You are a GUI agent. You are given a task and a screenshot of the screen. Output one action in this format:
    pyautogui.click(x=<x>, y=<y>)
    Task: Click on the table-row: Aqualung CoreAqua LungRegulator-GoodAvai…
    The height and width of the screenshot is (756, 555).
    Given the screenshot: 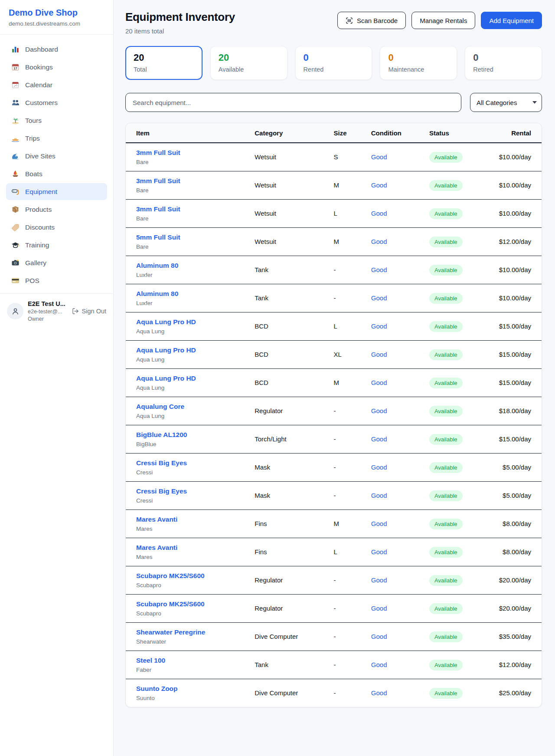 What is the action you would take?
    pyautogui.click(x=334, y=411)
    